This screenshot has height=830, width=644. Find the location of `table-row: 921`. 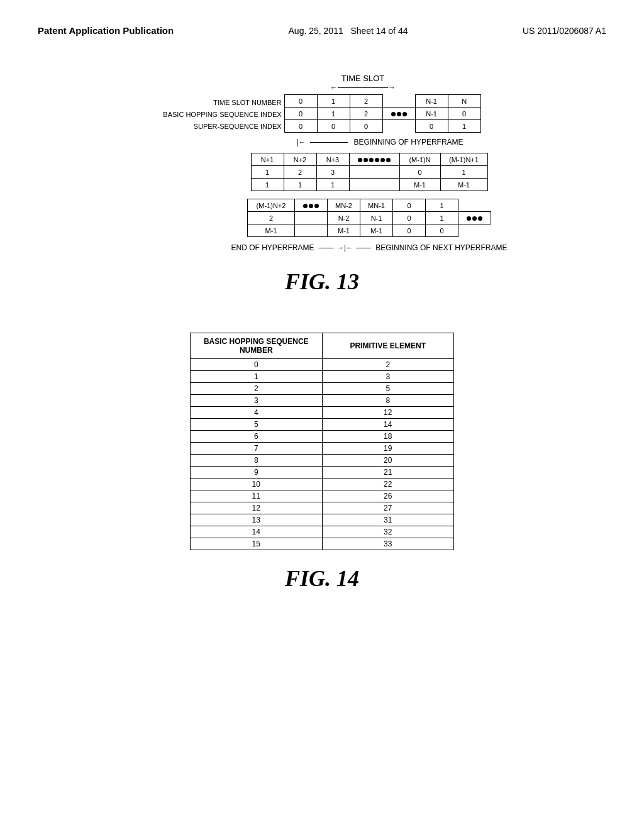

table-row: 921 is located at coordinates (322, 473).